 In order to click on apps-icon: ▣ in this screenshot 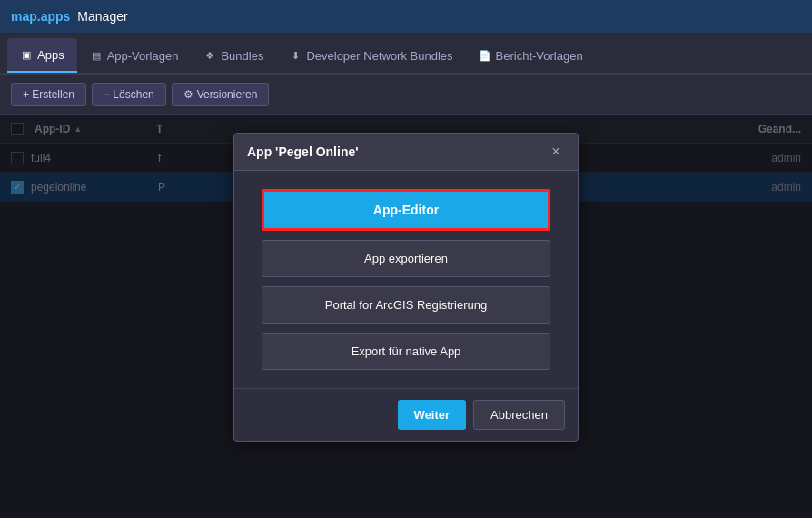, I will do `click(26, 55)`.